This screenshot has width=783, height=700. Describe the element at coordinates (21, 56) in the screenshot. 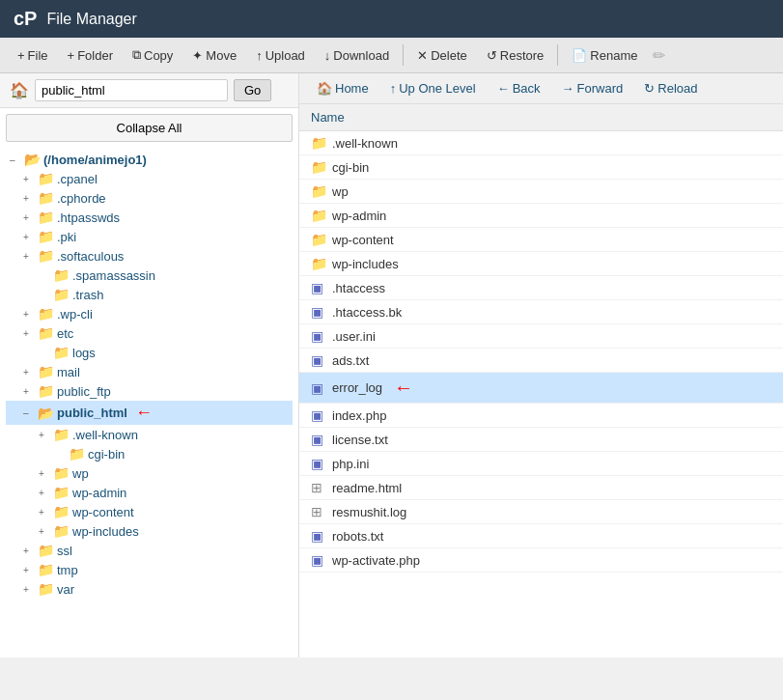

I see `file-add-icon: +` at that location.